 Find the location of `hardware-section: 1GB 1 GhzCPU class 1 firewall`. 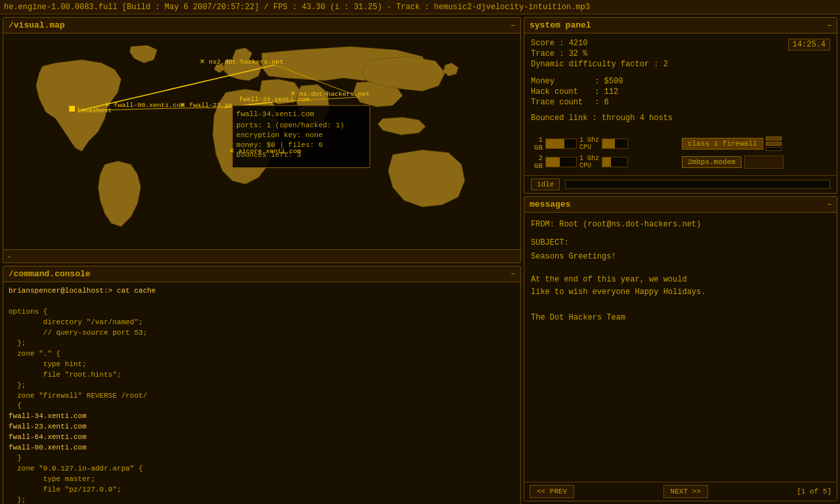

hardware-section: 1GB 1 GhzCPU class 1 firewall is located at coordinates (681, 156).